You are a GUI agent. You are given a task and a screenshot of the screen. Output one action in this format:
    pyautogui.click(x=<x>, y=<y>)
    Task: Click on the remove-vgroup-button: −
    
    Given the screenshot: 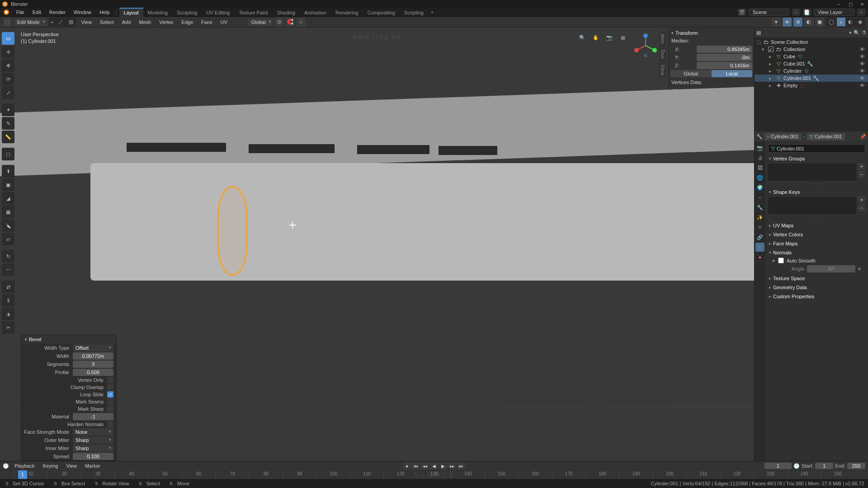 What is the action you would take?
    pyautogui.click(x=862, y=174)
    